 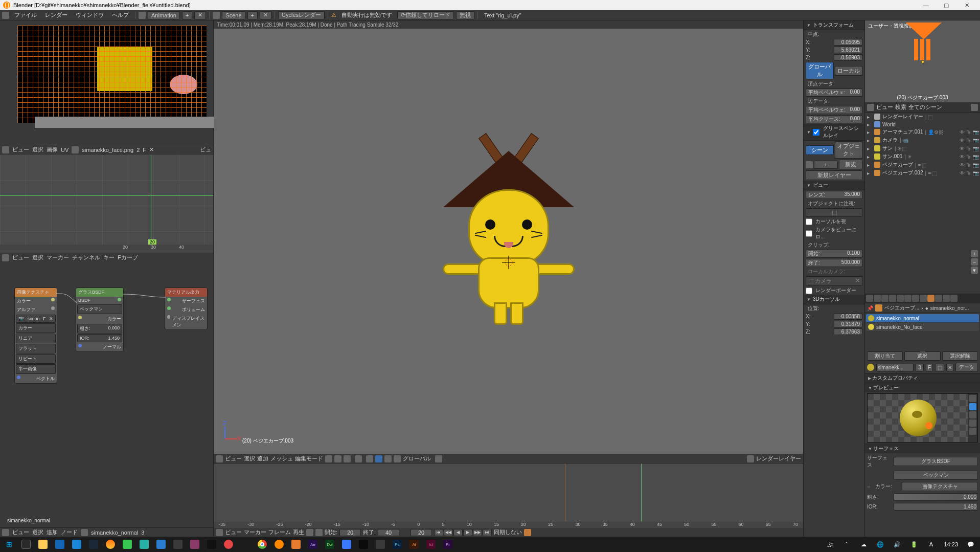 What do you see at coordinates (138, 150) in the screenshot?
I see `uv-image-users: 2` at bounding box center [138, 150].